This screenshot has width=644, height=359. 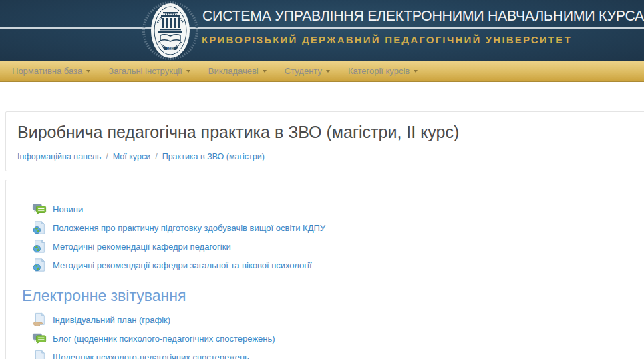 I want to click on system-title: СИСТЕМА УПРАВЛІННЯ ЕЛЕКТРОННИМИ НАВЧАЛЬН…, so click(x=424, y=16).